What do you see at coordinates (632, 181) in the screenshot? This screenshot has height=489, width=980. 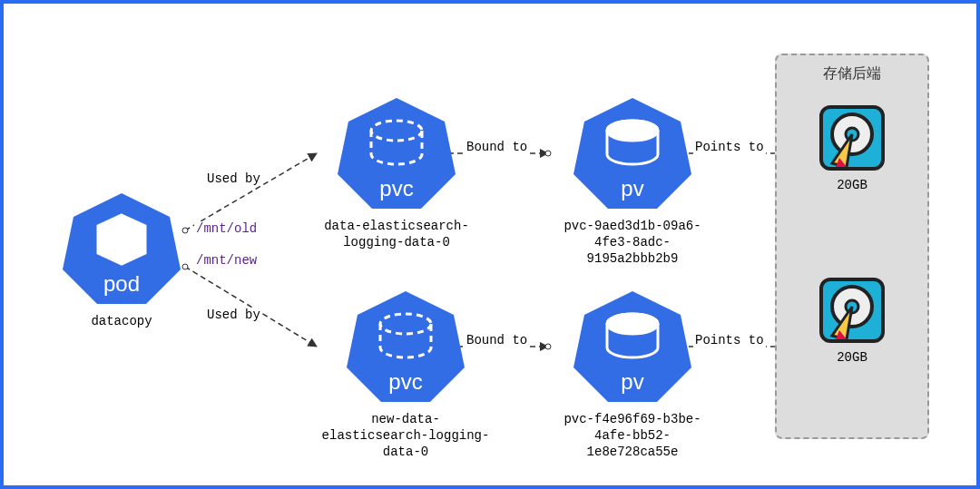 I see `pv-node-1: pv pvc-9aed3d1b-09a6-4fe3-8adc-9195a2bbb…` at bounding box center [632, 181].